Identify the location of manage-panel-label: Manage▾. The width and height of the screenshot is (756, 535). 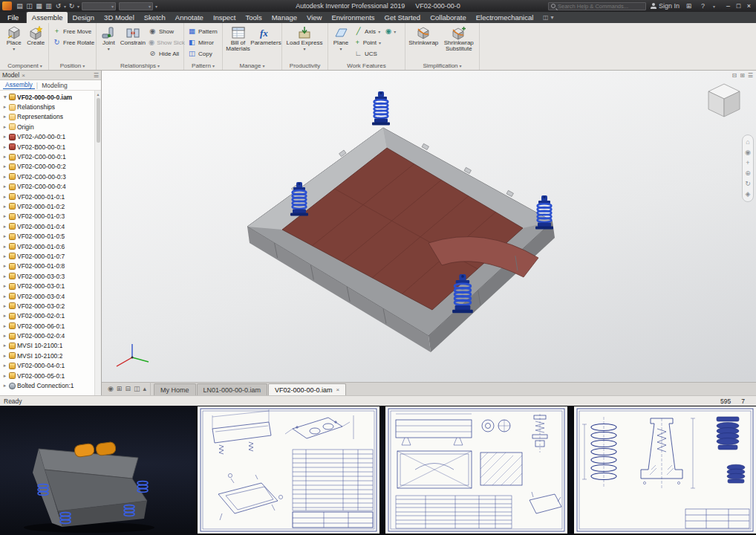
(252, 65).